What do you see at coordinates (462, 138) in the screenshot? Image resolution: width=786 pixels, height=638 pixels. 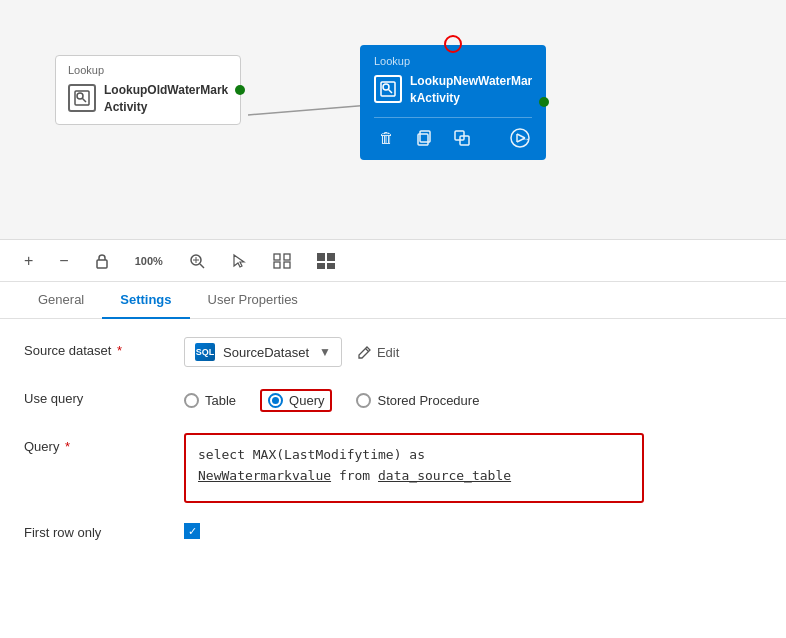 I see `duplicate-icon` at bounding box center [462, 138].